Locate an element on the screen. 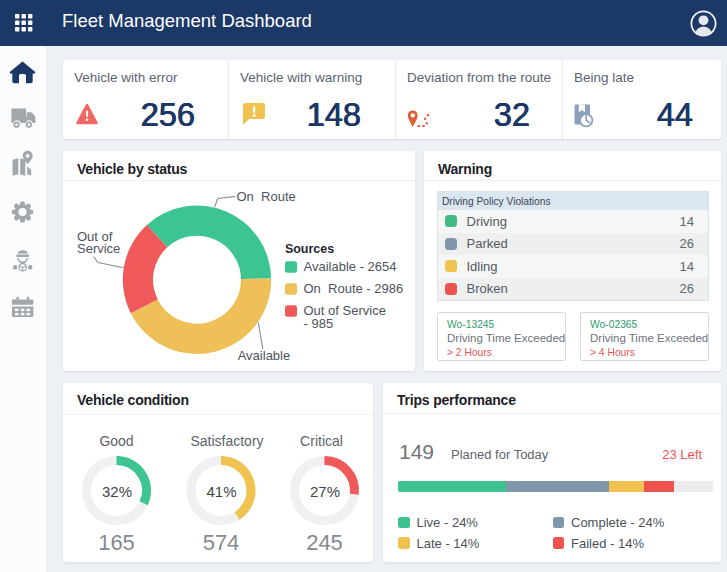 The image size is (727, 572). svg-text: Satisfactory is located at coordinates (226, 441).